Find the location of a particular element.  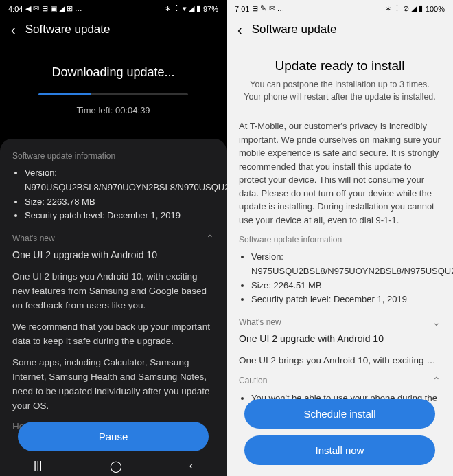

ready-section: Update ready to install You can postpone… is located at coordinates (340, 78).